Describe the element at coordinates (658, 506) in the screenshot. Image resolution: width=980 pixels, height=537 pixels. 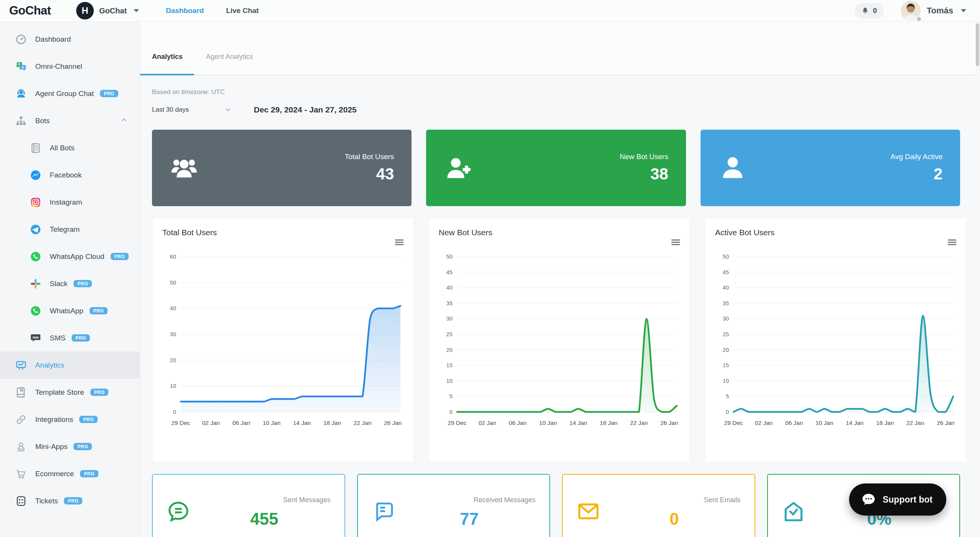
I see `metric-card-sent-emails: Sent Emails0` at that location.